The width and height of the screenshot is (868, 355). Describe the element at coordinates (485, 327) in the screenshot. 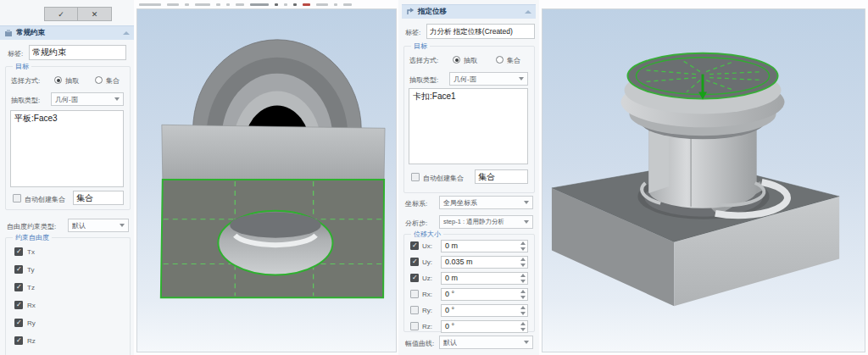

I see `disp-input-rz: 0 °` at that location.